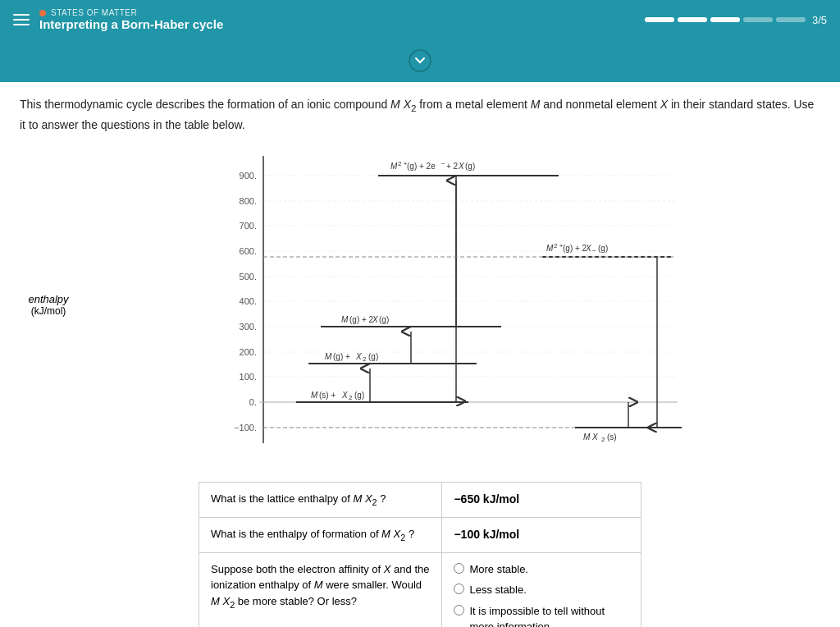 This screenshot has width=840, height=627. Describe the element at coordinates (248, 226) in the screenshot. I see `svg-text: 700.` at that location.